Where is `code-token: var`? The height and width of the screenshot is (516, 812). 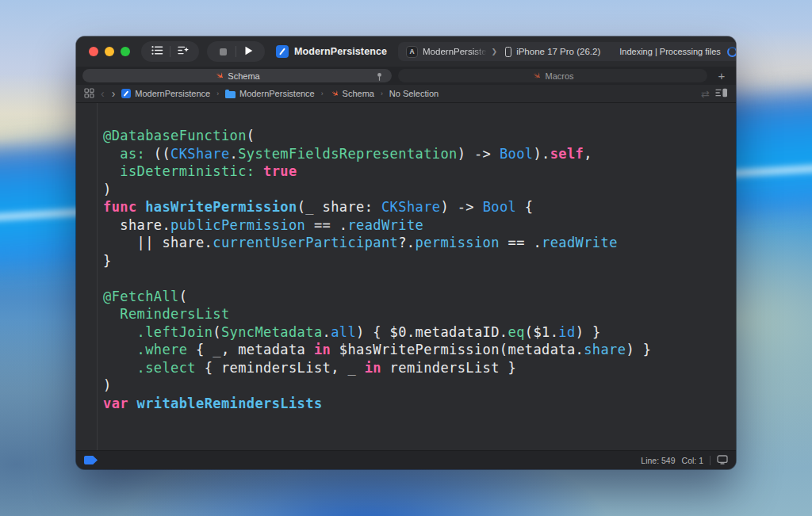
code-token: var is located at coordinates (116, 403).